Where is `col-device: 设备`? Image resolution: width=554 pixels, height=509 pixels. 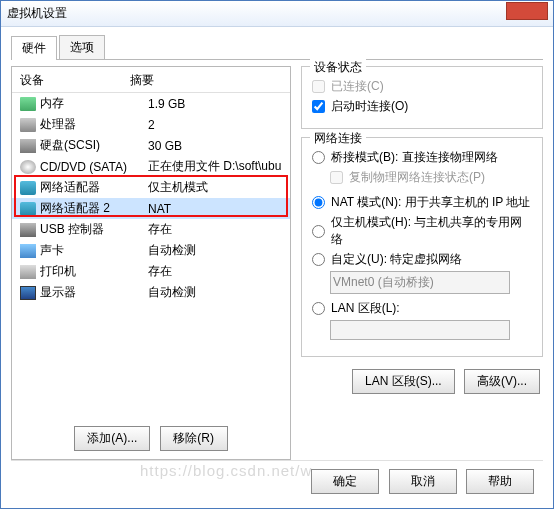
col-device: 设备 is located at coordinates (75, 80).